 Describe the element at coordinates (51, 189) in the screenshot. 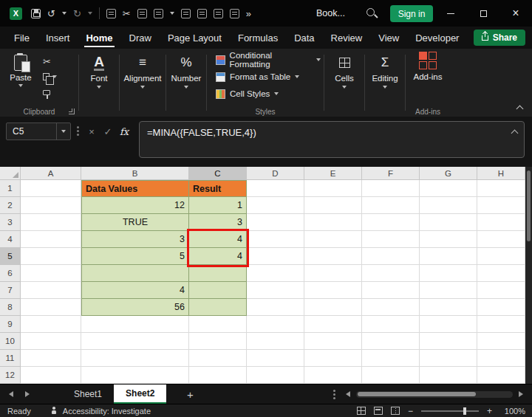

I see `cell-A1` at that location.